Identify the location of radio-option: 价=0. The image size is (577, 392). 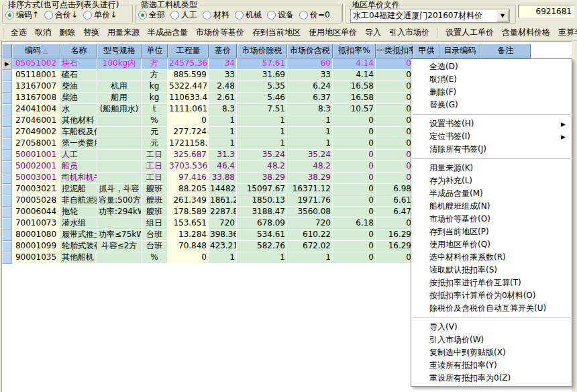
(315, 15).